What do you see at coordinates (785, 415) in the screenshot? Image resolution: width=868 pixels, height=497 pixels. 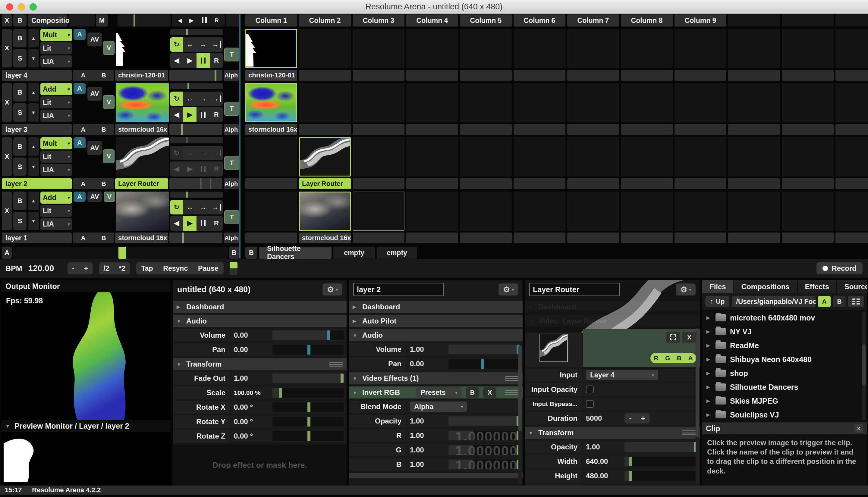 I see `folder-row: ▶Soulclipse VJ` at bounding box center [785, 415].